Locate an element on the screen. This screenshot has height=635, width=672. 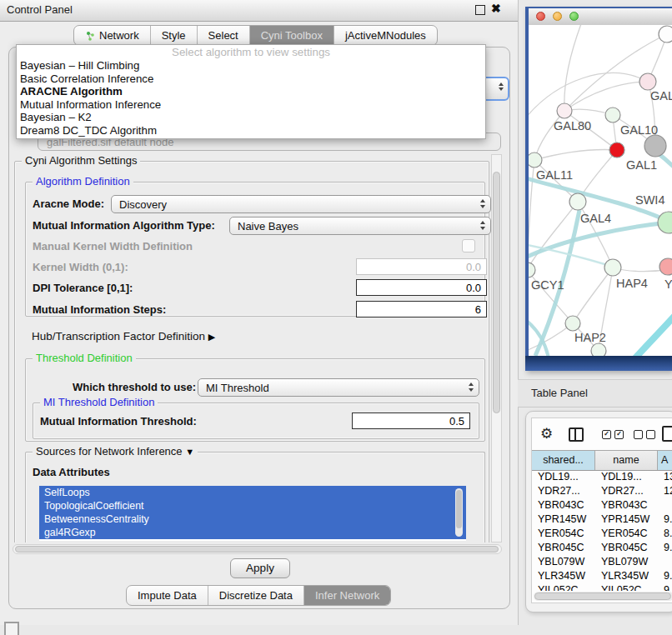
network-node-gal10 is located at coordinates (613, 115).